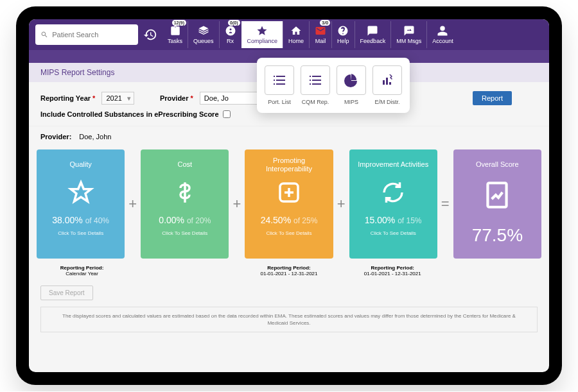 The width and height of the screenshot is (578, 392). What do you see at coordinates (227, 114) in the screenshot?
I see `controlled-substances-checkbox` at bounding box center [227, 114].